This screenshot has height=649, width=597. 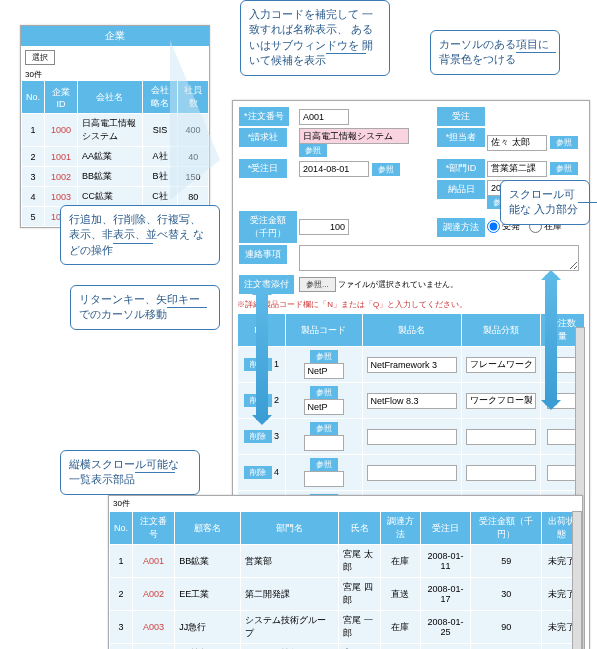 I want to click on input-orderno, so click(x=324, y=117).